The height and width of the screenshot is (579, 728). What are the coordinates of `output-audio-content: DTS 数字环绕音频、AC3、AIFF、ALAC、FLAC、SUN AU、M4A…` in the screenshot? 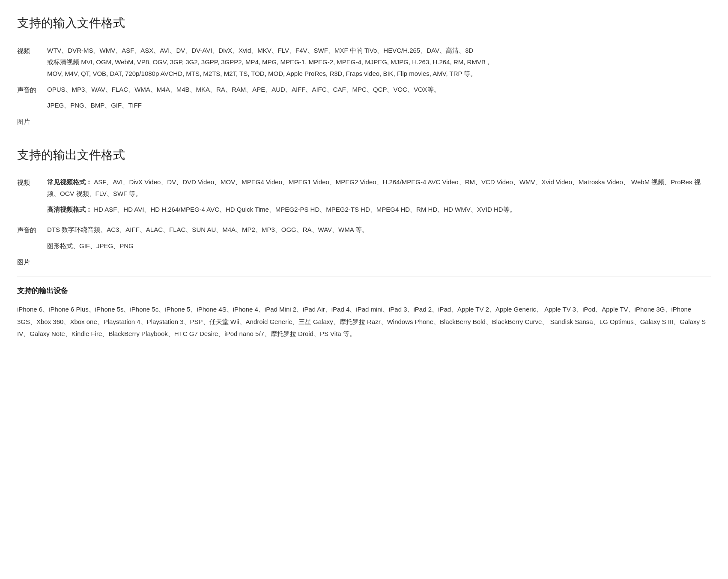 It's located at (379, 230).